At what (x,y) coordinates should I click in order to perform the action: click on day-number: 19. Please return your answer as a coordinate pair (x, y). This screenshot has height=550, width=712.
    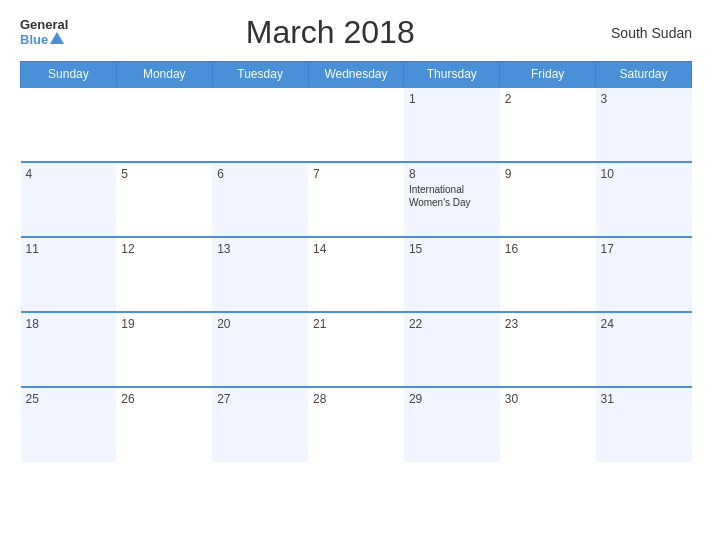
    Looking at the image, I should click on (164, 324).